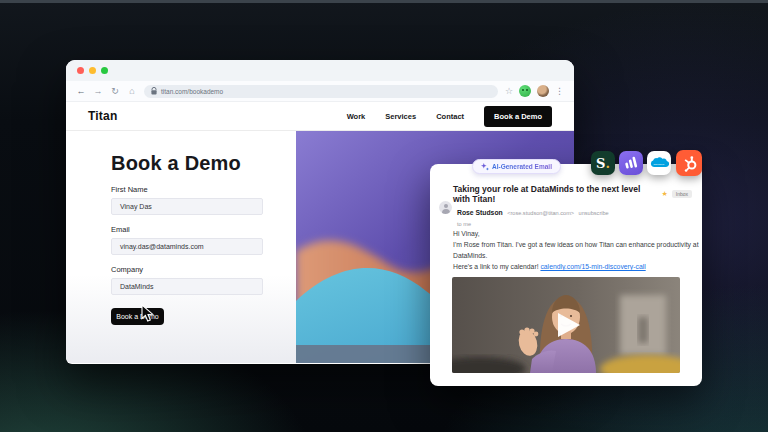  What do you see at coordinates (682, 194) in the screenshot?
I see `inbox-label-badge: Inbox` at bounding box center [682, 194].